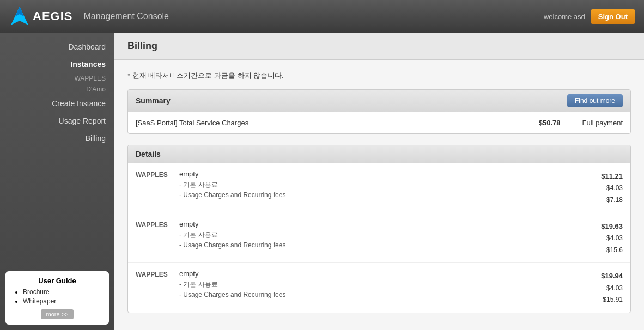 This screenshot has width=644, height=330. I want to click on user-guide-whitepaper: Whitepaper, so click(62, 301).